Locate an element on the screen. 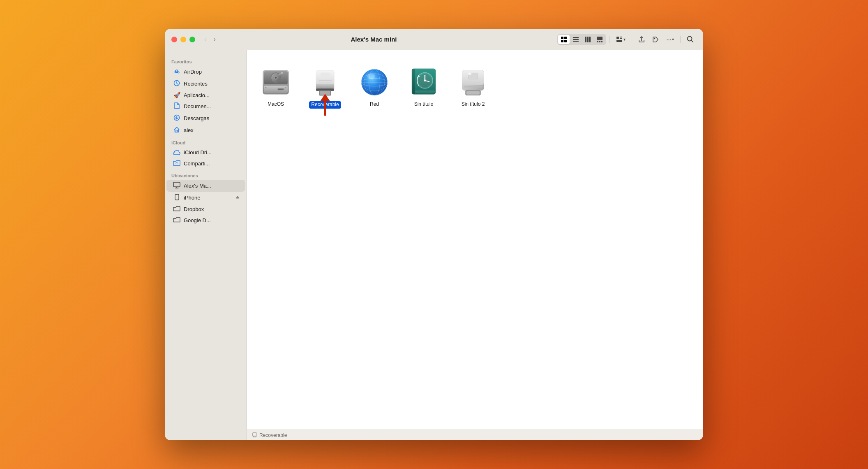 The image size is (868, 469). download-icon is located at coordinates (177, 118).